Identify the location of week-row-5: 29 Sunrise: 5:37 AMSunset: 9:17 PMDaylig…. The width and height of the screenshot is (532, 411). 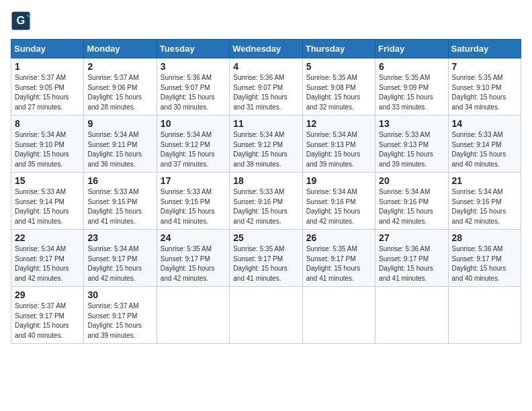
(266, 316).